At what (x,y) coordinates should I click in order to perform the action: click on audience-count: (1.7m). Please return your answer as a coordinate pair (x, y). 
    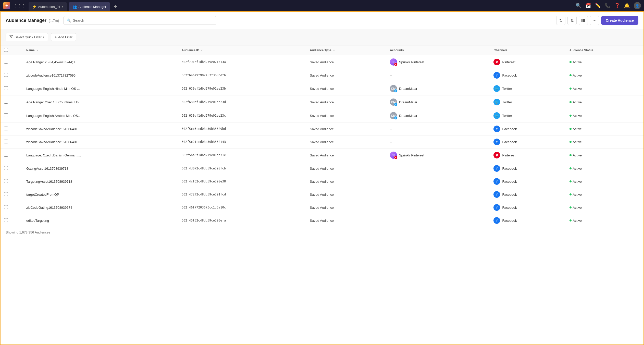
    Looking at the image, I should click on (54, 21).